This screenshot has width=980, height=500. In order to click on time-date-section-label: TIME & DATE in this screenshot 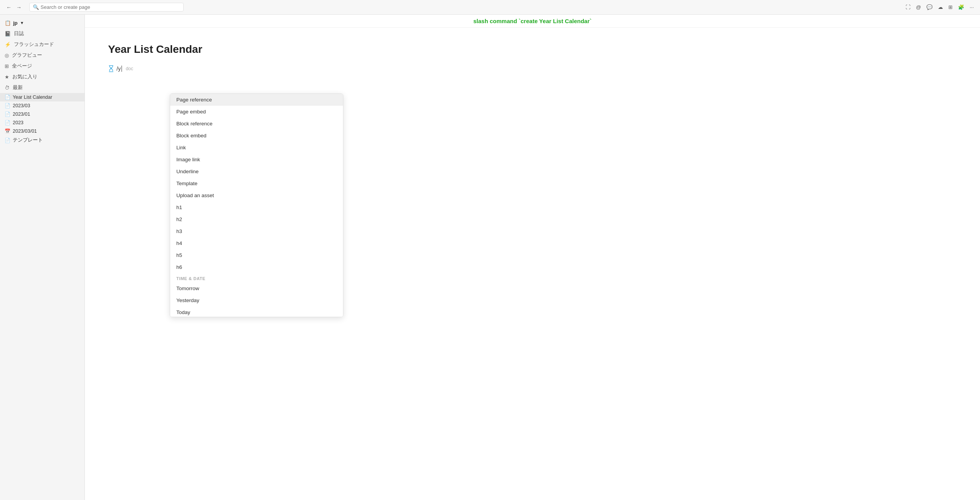, I will do `click(257, 278)`.